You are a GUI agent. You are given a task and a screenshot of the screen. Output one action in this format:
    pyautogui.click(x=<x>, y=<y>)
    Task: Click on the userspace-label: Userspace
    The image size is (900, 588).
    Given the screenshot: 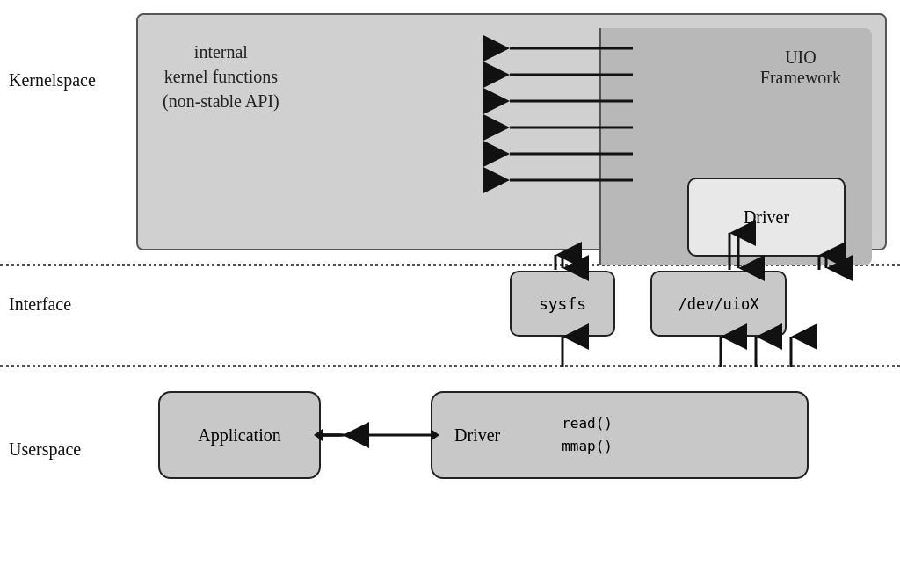 What is the action you would take?
    pyautogui.click(x=45, y=450)
    